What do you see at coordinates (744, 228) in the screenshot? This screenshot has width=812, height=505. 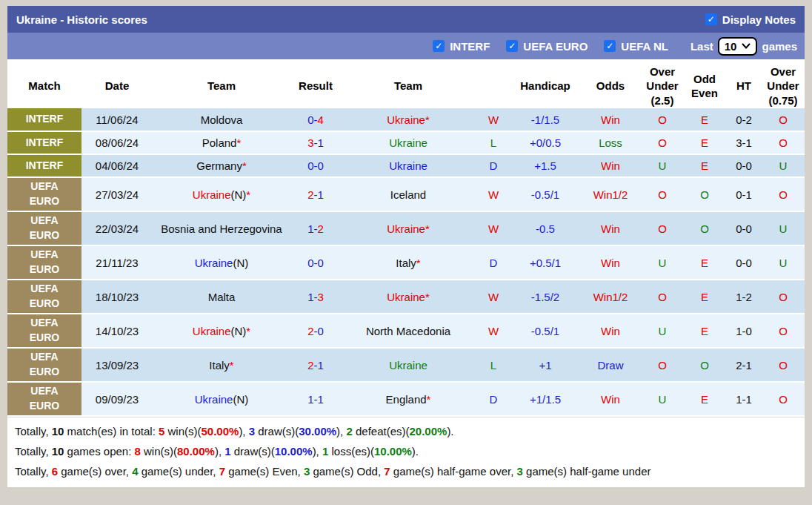 I see `ht-cell: 0-0` at bounding box center [744, 228].